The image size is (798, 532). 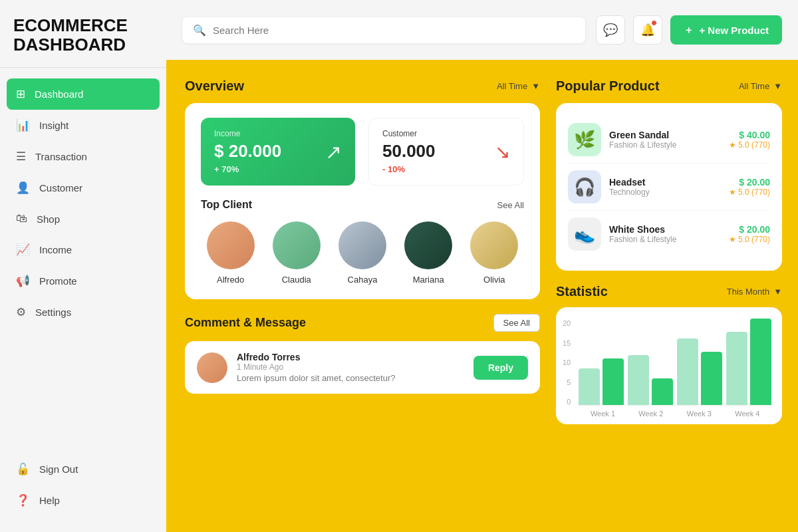 I want to click on product-image: 👟, so click(x=585, y=234).